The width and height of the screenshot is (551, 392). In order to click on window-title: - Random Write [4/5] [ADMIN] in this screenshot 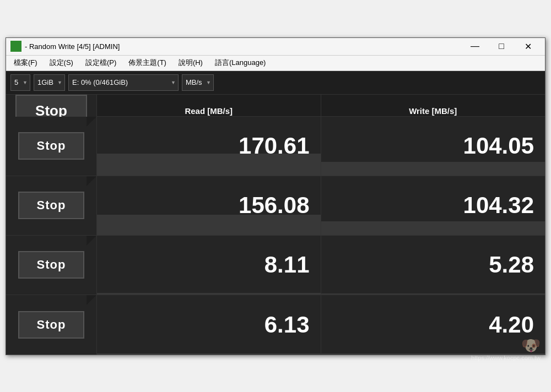, I will do `click(244, 46)`.